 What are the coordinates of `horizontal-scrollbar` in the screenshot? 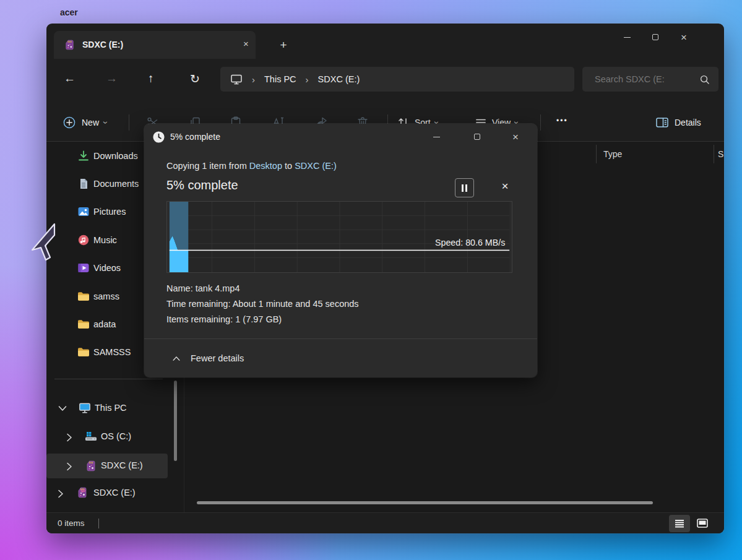 It's located at (425, 502).